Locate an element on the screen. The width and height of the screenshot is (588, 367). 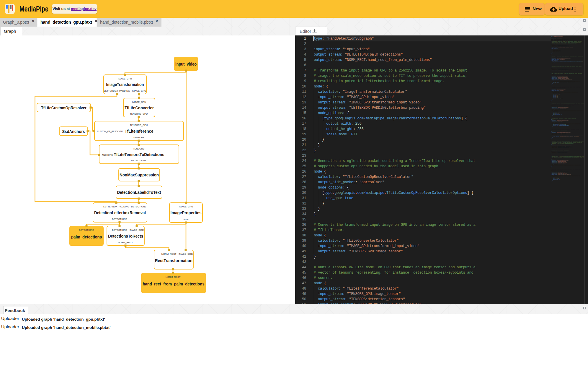
svg-text: DetectionsToRects is located at coordinates (126, 236).